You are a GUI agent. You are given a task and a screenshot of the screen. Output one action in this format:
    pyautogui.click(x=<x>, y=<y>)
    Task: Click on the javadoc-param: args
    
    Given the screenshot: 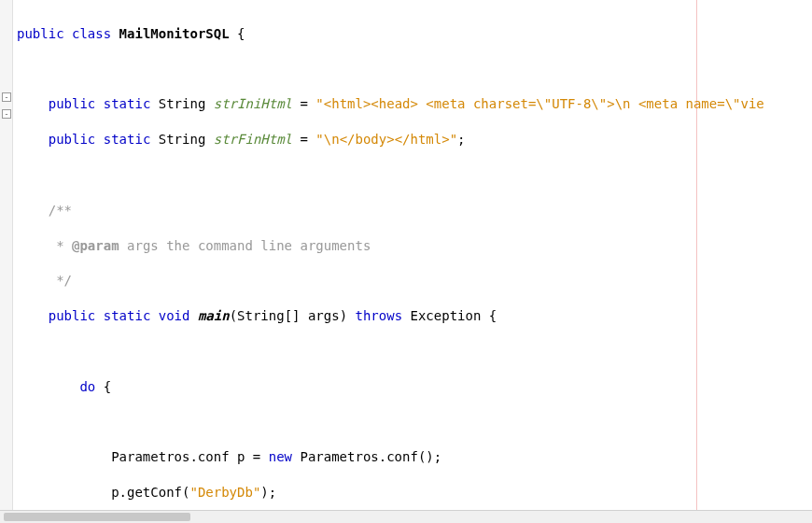 What is the action you would take?
    pyautogui.click(x=144, y=246)
    